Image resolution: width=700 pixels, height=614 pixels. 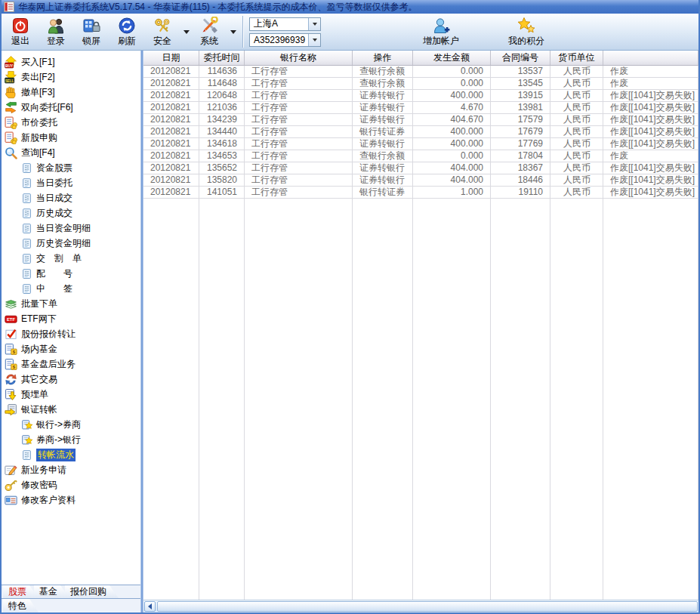 What do you see at coordinates (71, 183) in the screenshot?
I see `sidebar-item: 当日委托` at bounding box center [71, 183].